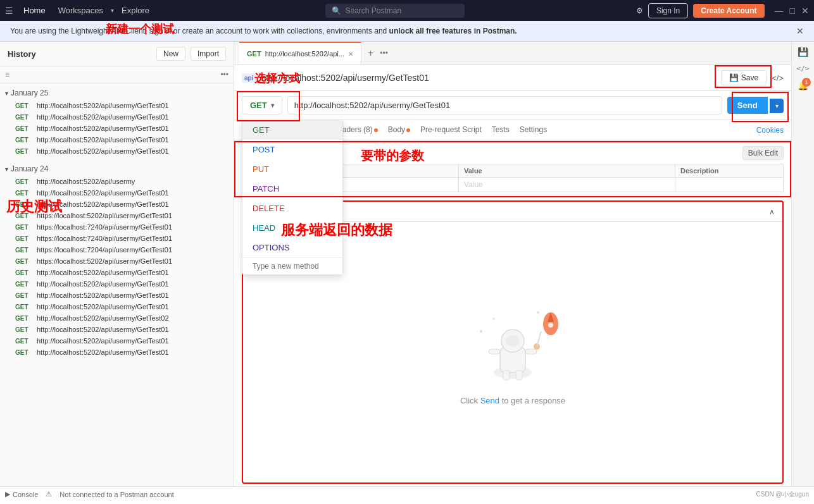  I want to click on tab-close-button: ✕, so click(351, 54).